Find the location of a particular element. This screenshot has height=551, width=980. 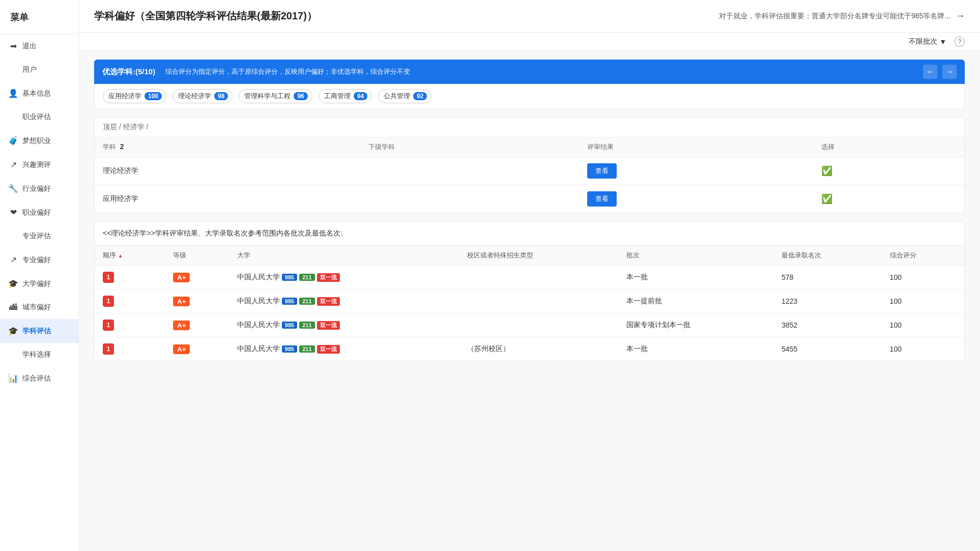

breadcrumb-economics: 经济学 is located at coordinates (134, 127).